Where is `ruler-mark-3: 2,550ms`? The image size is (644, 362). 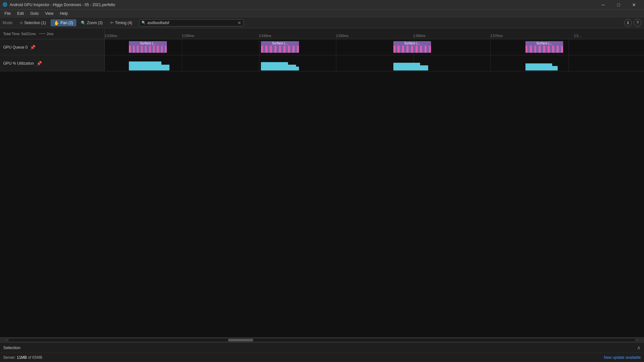
ruler-mark-3: 2,550ms is located at coordinates (342, 37).